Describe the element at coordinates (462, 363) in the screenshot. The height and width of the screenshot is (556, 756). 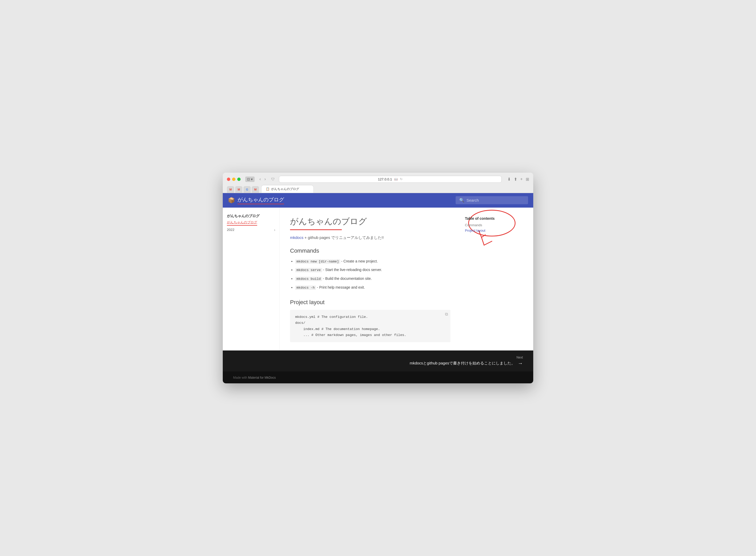
I see `next-title-text: mkdocsとgithub pagesで書き付けを始めることにしました。` at that location.